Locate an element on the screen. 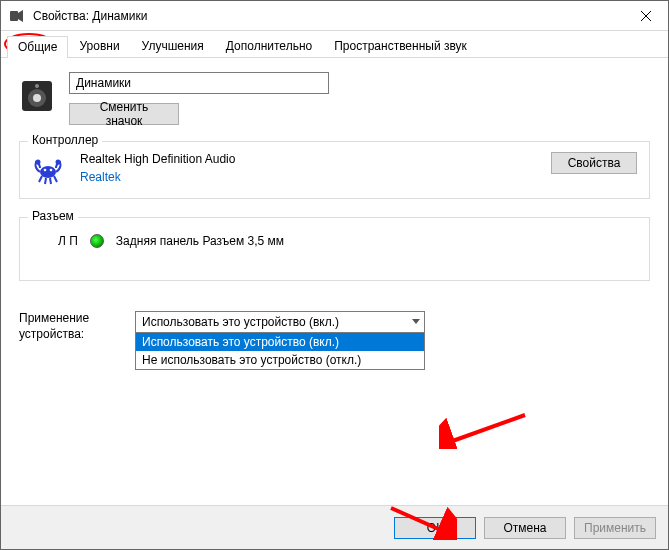  realtek-crab-icon is located at coordinates (48, 170).